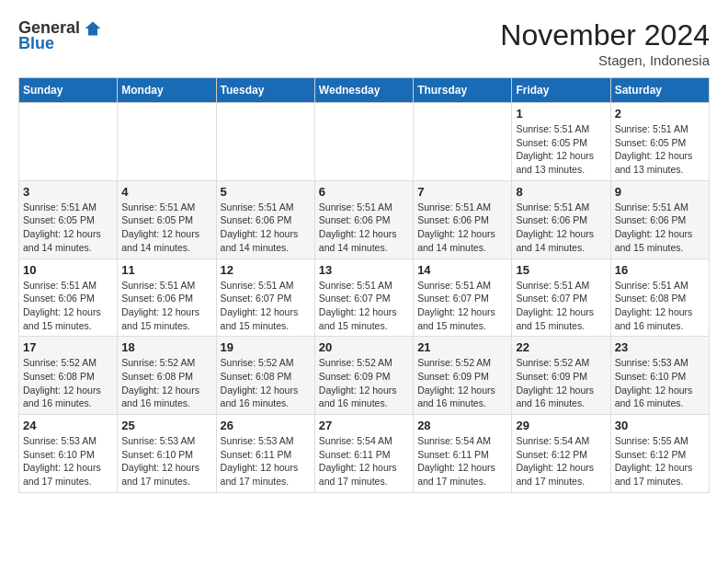 This screenshot has height=563, width=728. What do you see at coordinates (660, 219) in the screenshot?
I see `calendar-day-9: 9Sunrise: 5:51 AM Sunset: 6:06 PM Daylig…` at bounding box center [660, 219].